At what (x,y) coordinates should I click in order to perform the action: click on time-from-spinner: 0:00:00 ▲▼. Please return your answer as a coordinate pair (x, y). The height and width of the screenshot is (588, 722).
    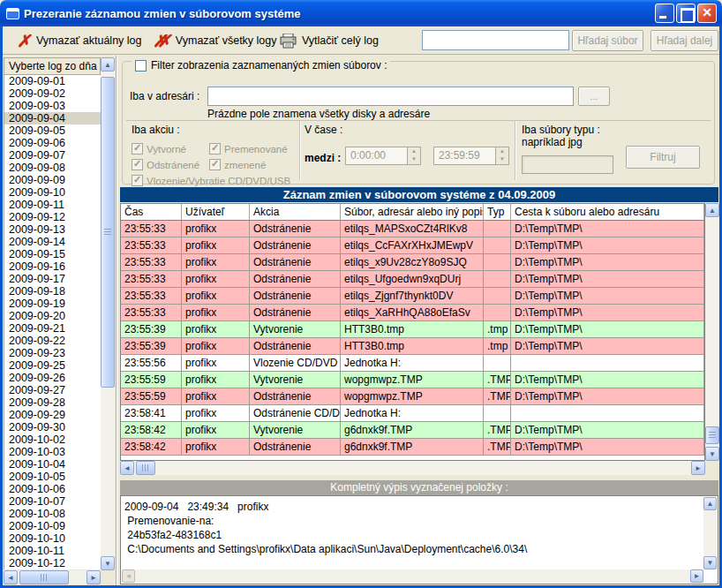
    Looking at the image, I should click on (383, 155).